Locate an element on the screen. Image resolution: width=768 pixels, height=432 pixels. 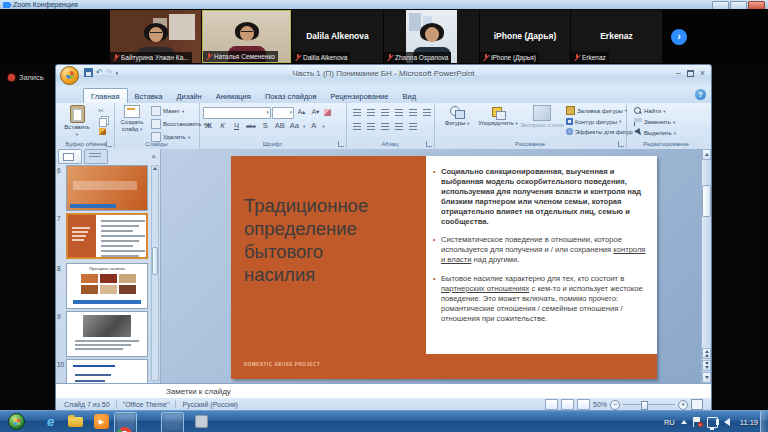
volume-icon is located at coordinates (727, 422).